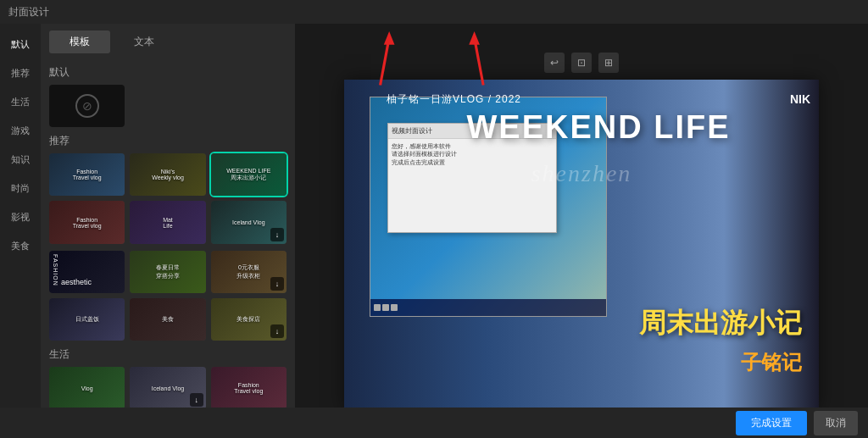 This screenshot has height=438, width=868. Describe the element at coordinates (86, 106) in the screenshot. I see `template-item-default-black: ⊘` at that location.